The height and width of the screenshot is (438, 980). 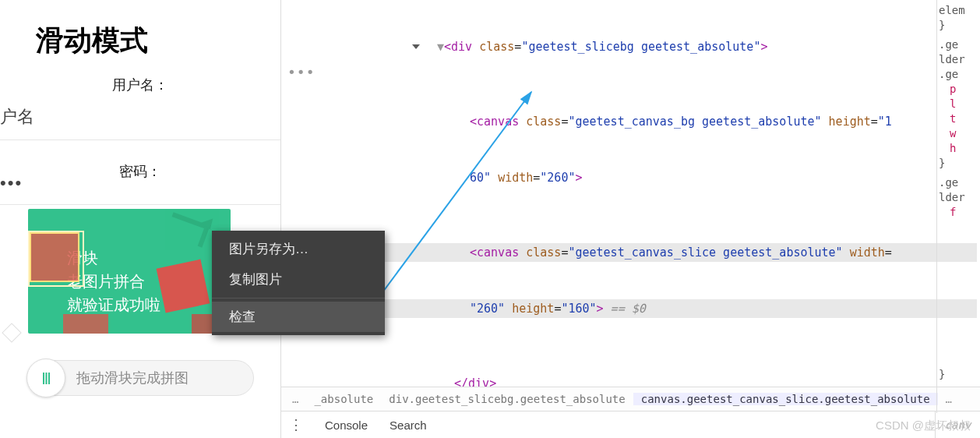 What do you see at coordinates (346, 426) in the screenshot?
I see `tab-console: Console` at bounding box center [346, 426].